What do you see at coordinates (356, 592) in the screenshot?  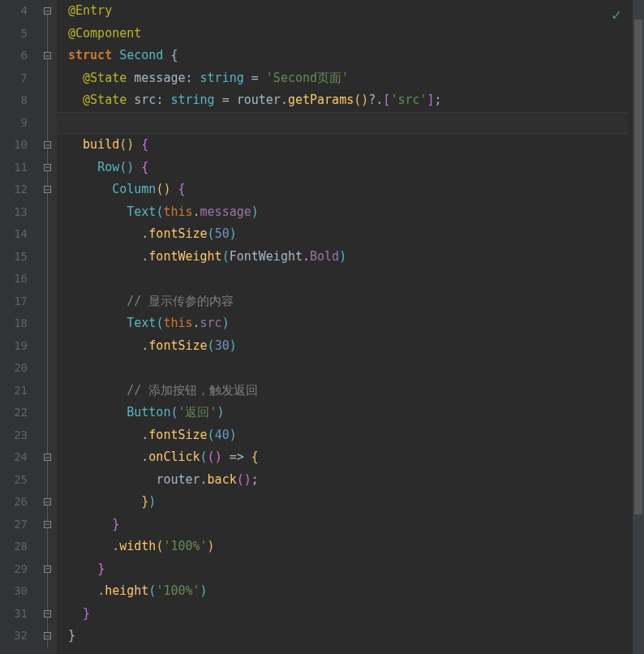 I see `code-line: .height('100%')` at bounding box center [356, 592].